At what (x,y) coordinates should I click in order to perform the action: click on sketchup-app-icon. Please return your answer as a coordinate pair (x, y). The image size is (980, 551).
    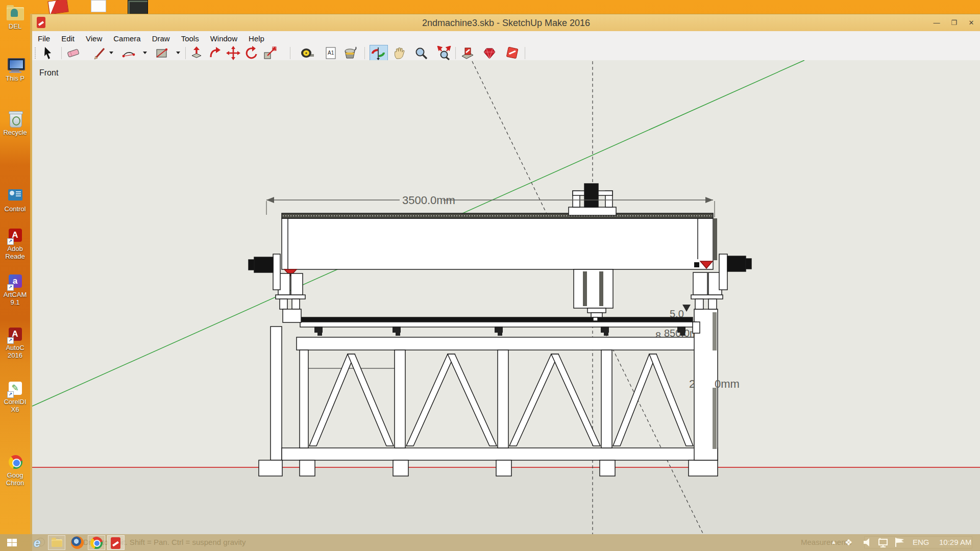
    Looking at the image, I should click on (41, 22).